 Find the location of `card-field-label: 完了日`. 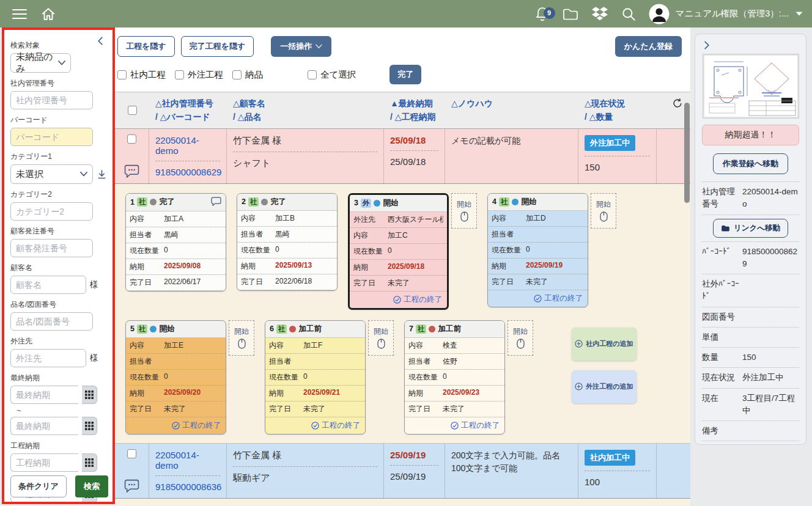

card-field-label: 完了日 is located at coordinates (286, 409).